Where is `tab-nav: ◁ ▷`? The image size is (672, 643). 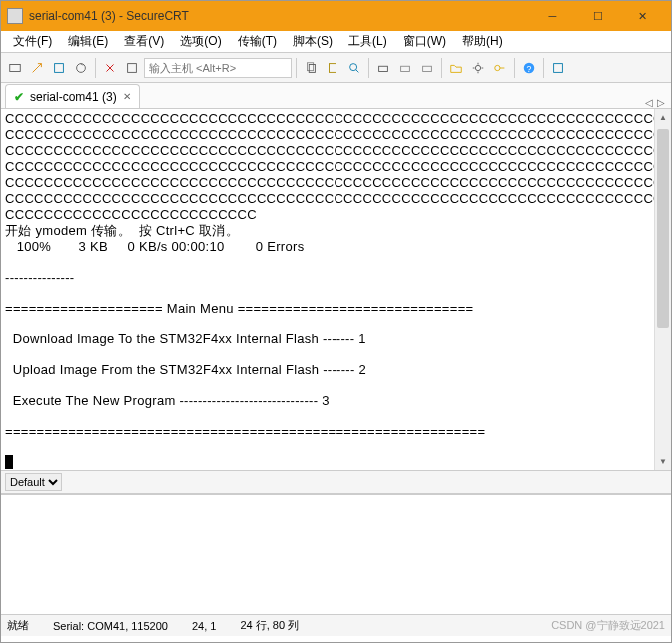 tab-nav: ◁ ▷ is located at coordinates (658, 102).